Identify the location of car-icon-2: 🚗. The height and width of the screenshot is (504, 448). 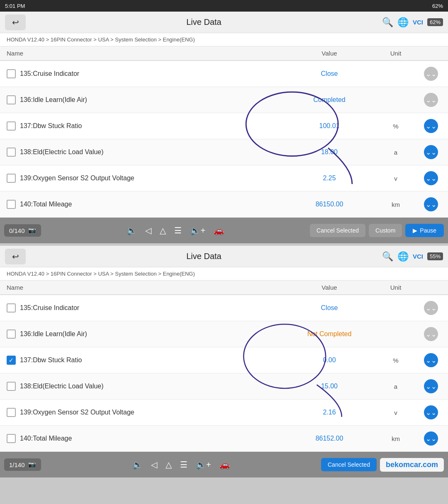
(225, 465).